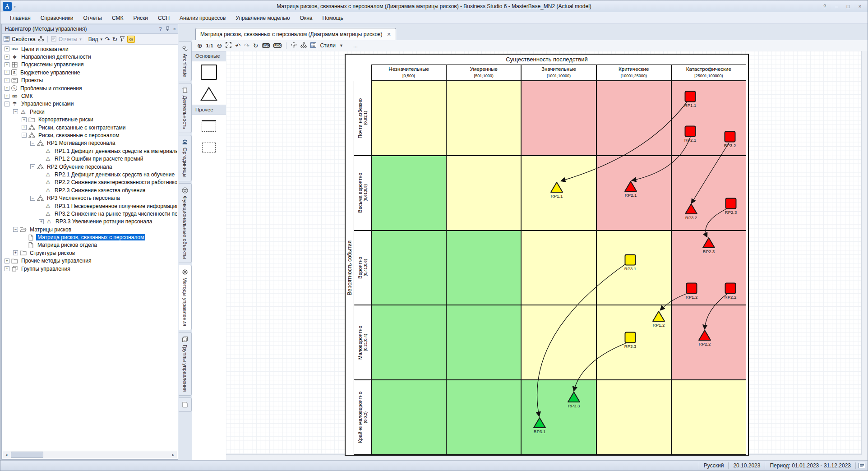 The height and width of the screenshot is (471, 868). Describe the element at coordinates (90, 198) in the screenshot. I see `tree-item: −RP3 Численность персонала` at that location.